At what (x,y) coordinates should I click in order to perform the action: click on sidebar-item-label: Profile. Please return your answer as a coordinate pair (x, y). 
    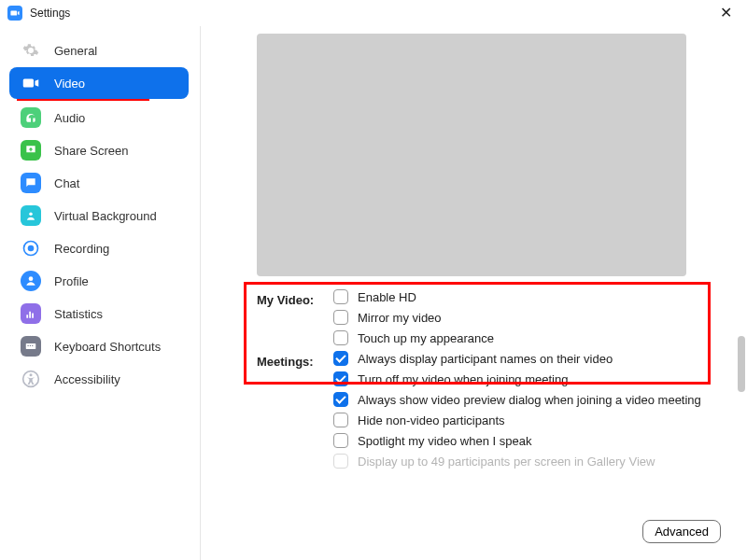
    Looking at the image, I should click on (71, 282).